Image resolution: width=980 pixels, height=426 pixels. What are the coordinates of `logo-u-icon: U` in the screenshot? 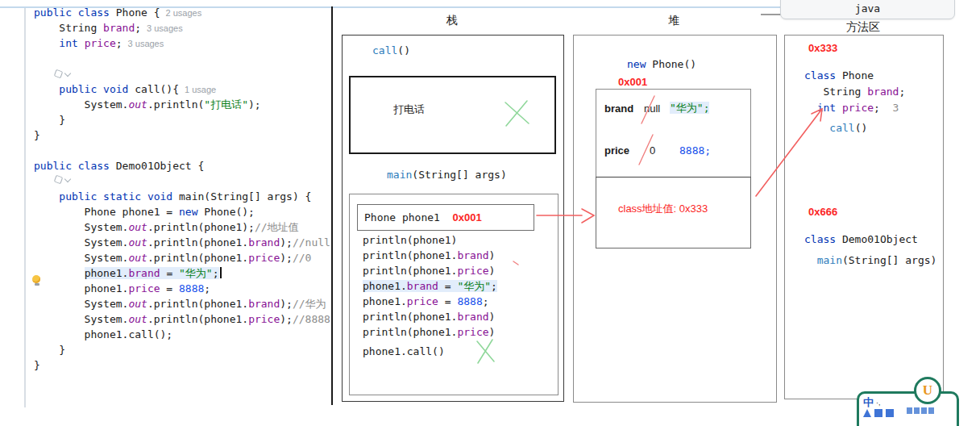 It's located at (928, 390).